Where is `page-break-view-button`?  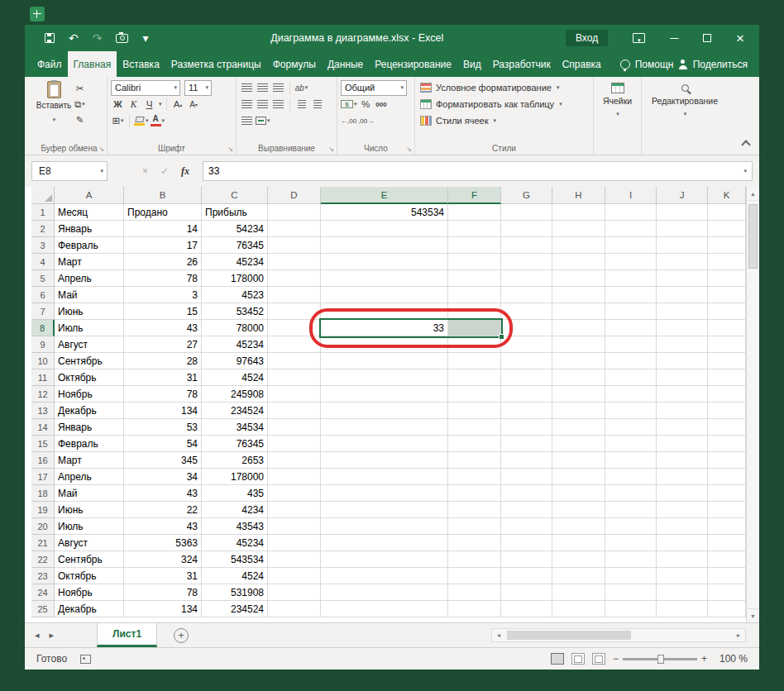
page-break-view-button is located at coordinates (599, 659).